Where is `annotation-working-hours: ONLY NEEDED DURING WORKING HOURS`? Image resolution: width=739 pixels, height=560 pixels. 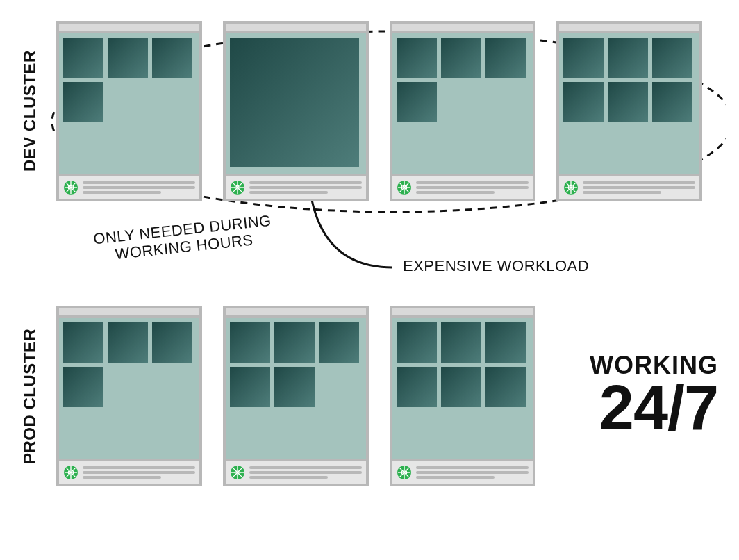
annotation-working-hours: ONLY NEEDED DURING WORKING HOURS is located at coordinates (183, 239).